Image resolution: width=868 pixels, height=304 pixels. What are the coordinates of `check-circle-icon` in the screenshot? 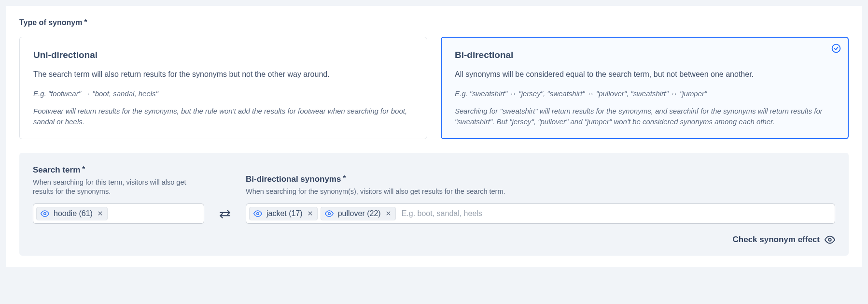 It's located at (836, 49).